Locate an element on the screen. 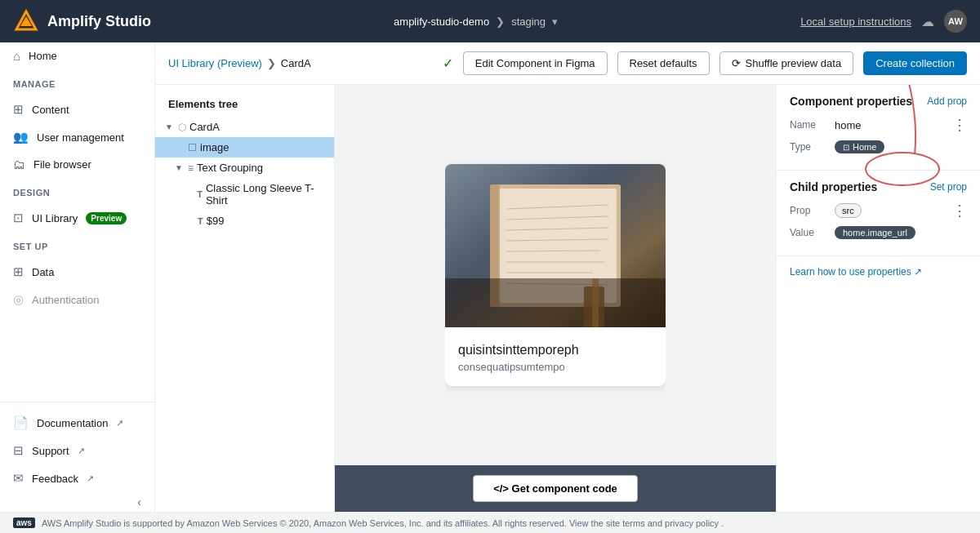 The width and height of the screenshot is (980, 533). get-component-code-button: </> Get component code is located at coordinates (555, 488).